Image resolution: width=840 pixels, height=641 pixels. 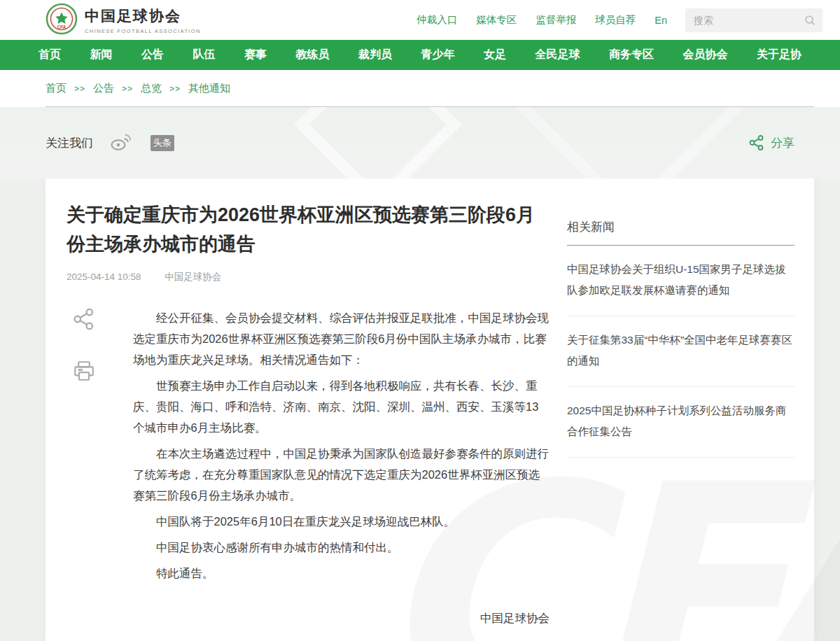 What do you see at coordinates (84, 371) in the screenshot?
I see `print-icon` at bounding box center [84, 371].